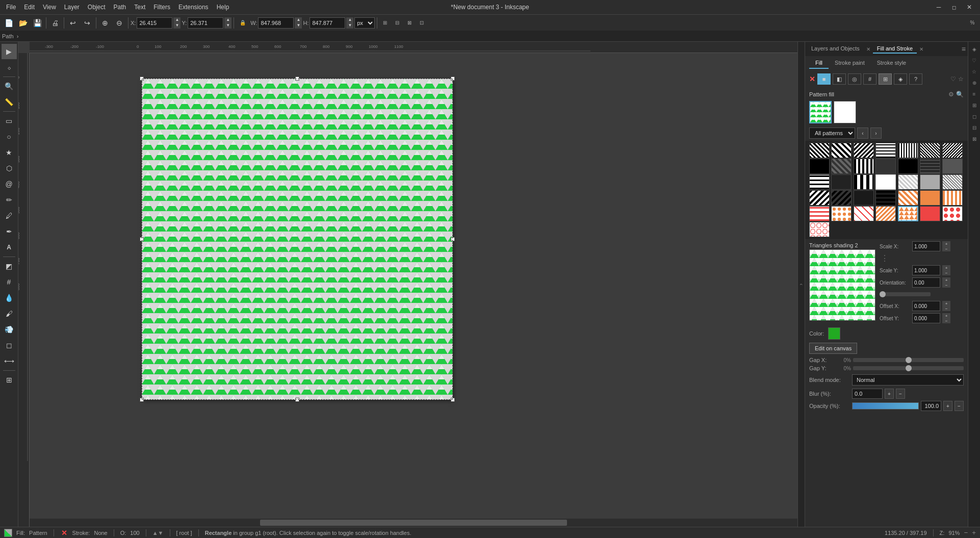 The height and width of the screenshot is (538, 980). Describe the element at coordinates (409, 23) in the screenshot. I see `snap-btn-3: ⊠` at that location.